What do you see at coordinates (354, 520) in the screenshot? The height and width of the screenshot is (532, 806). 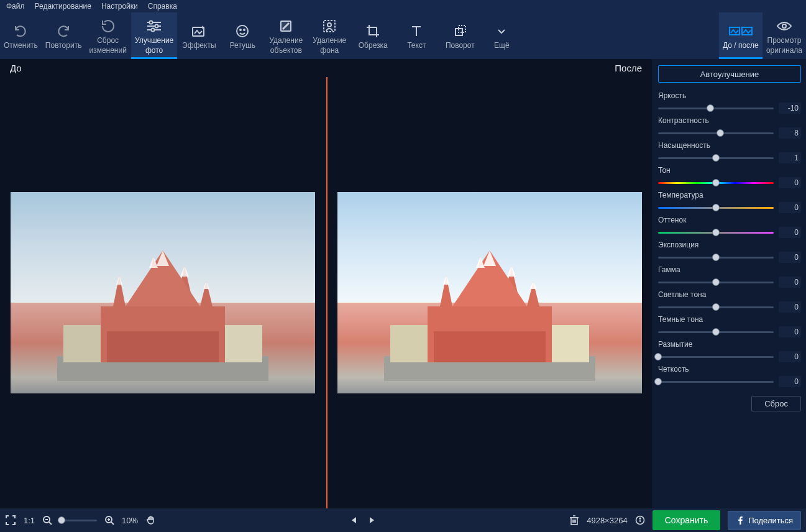 I see `prev-photo-button` at bounding box center [354, 520].